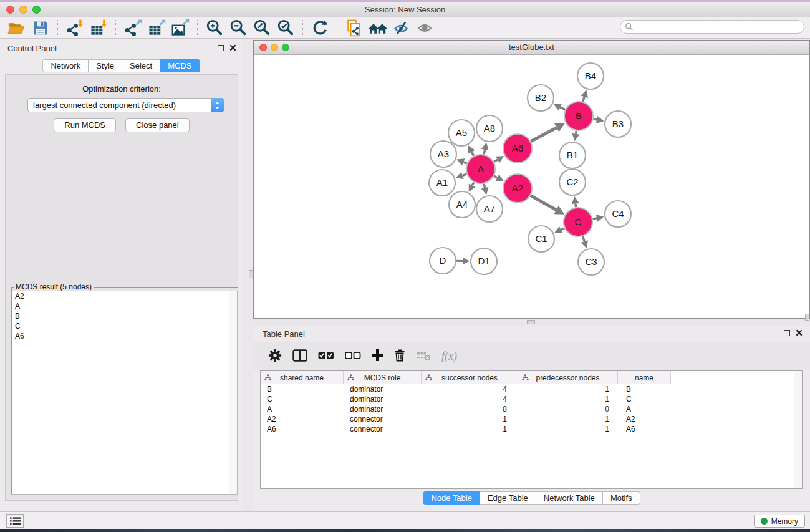 The width and height of the screenshot is (810, 532). What do you see at coordinates (572, 155) in the screenshot?
I see `graph-node-B1: B1` at bounding box center [572, 155].